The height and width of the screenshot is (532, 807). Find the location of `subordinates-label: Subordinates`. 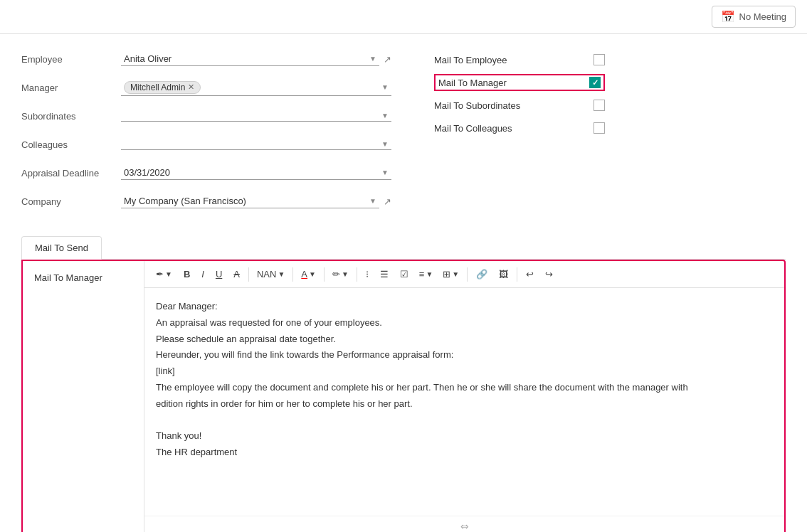

subordinates-label: Subordinates is located at coordinates (71, 117).